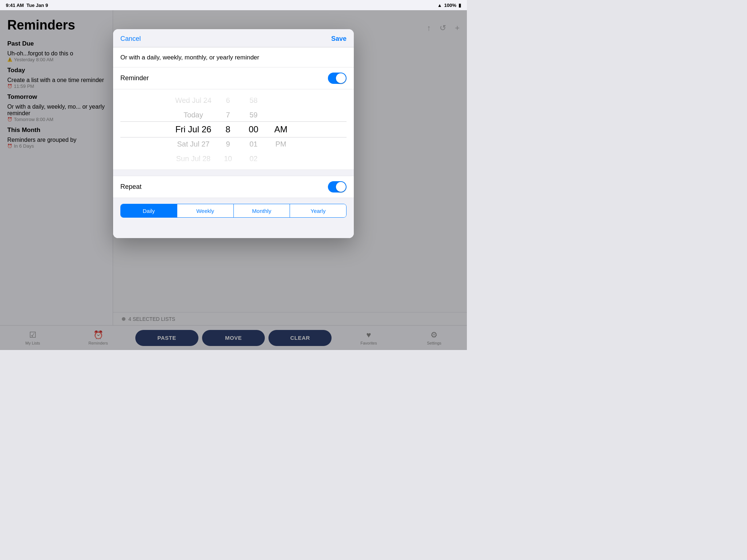 Image resolution: width=747 pixels, height=560 pixels. Describe the element at coordinates (440, 5) in the screenshot. I see `wifi-icon: ▲` at that location.